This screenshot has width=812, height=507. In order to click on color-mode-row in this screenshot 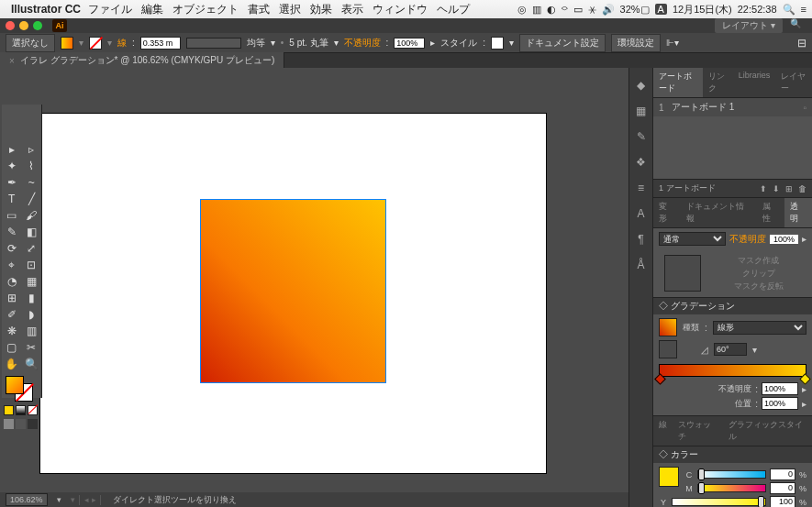, I will do `click(22, 411)`.